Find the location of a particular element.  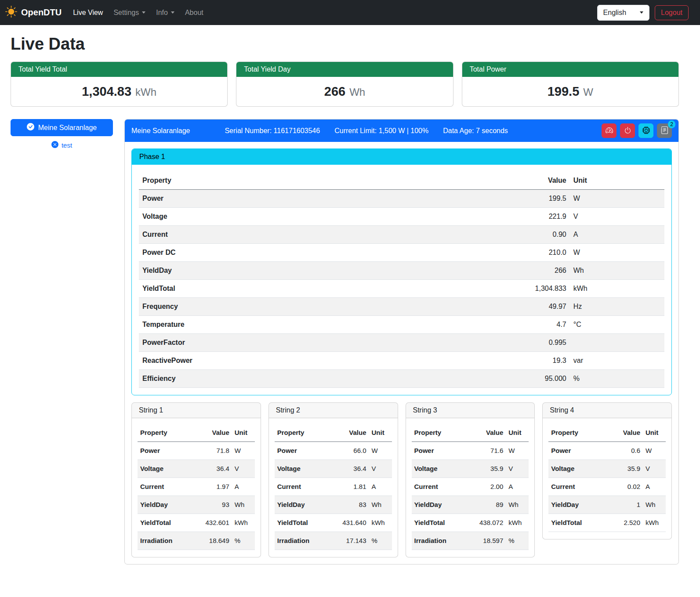

card-title: Total Yield Day is located at coordinates (345, 69).